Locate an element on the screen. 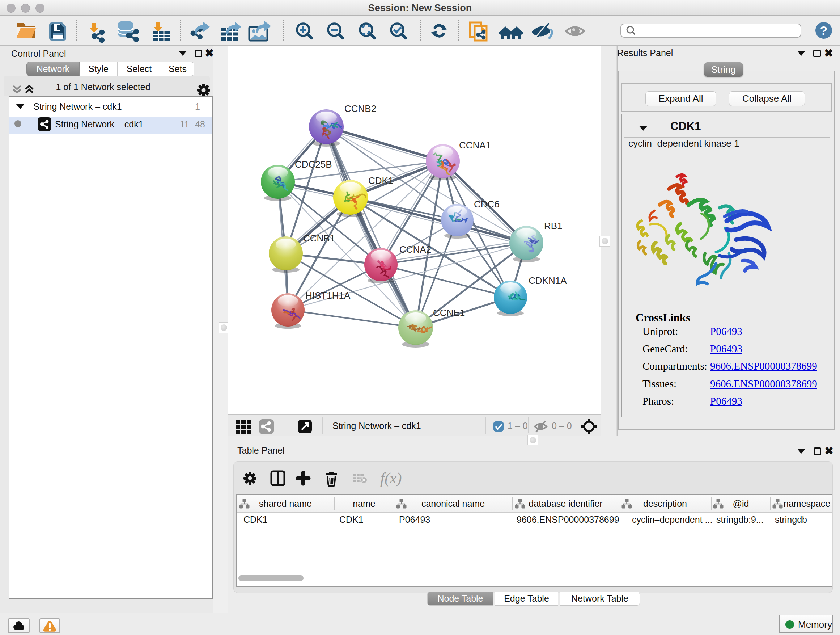  svg-text: CDC6 is located at coordinates (487, 204).